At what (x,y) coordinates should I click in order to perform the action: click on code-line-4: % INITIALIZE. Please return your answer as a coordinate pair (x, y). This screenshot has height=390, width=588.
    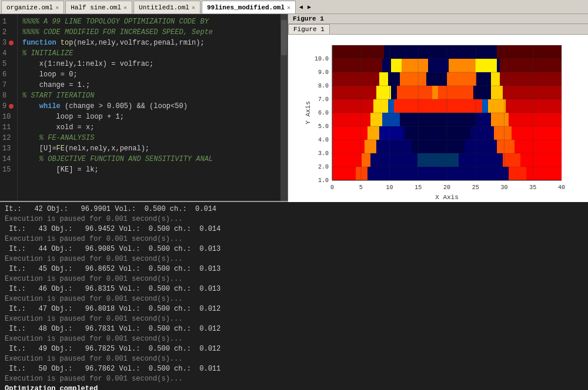
    Looking at the image, I should click on (149, 53).